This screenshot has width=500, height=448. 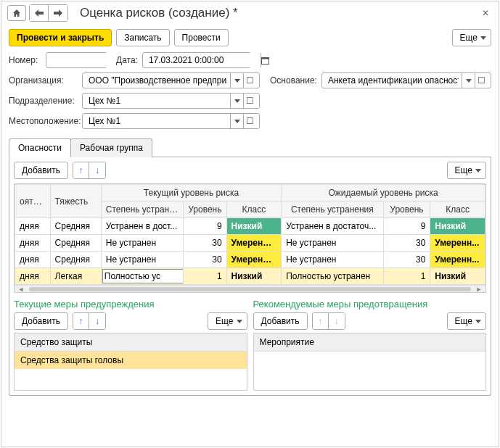 I want to click on move-down-button: ↓, so click(x=97, y=170).